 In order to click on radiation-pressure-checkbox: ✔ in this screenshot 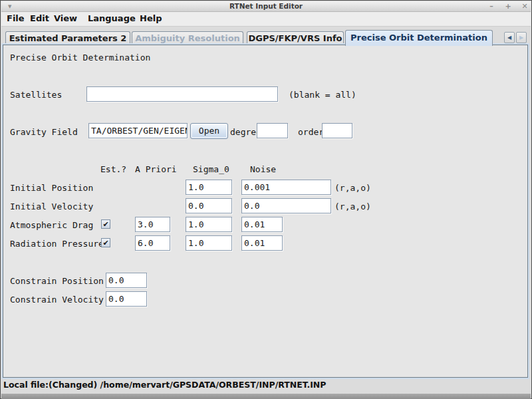, I will do `click(106, 243)`.